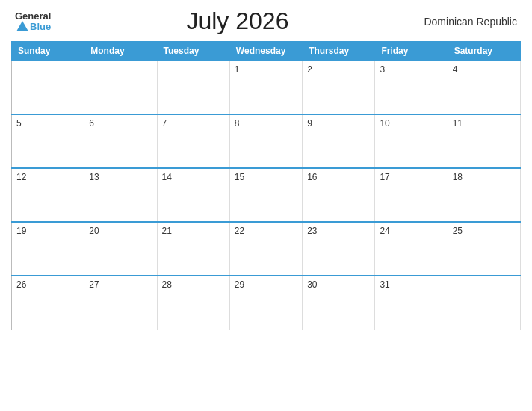 The height and width of the screenshot is (411, 532). I want to click on day-number: 26, so click(21, 285).